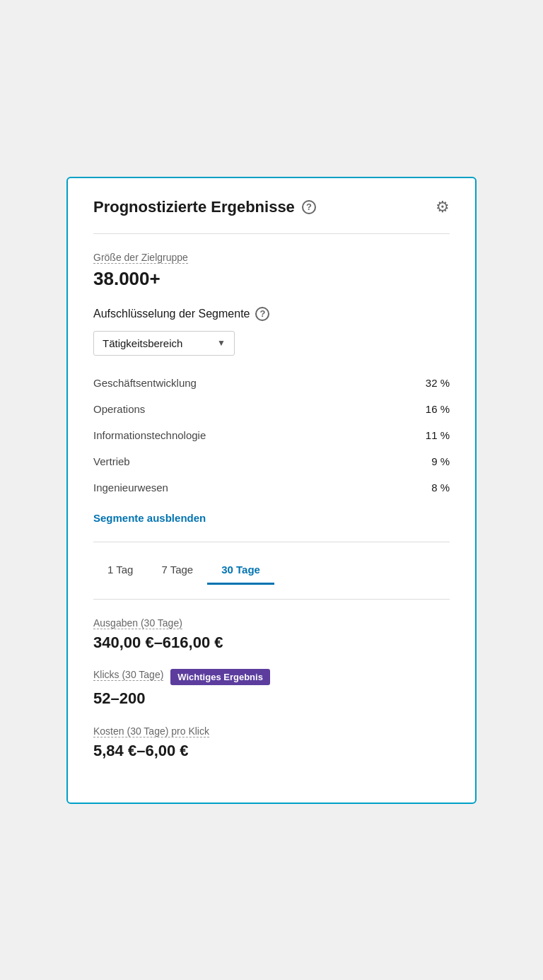 The image size is (543, 980). Describe the element at coordinates (262, 314) in the screenshot. I see `segment-help-icon: ?` at that location.